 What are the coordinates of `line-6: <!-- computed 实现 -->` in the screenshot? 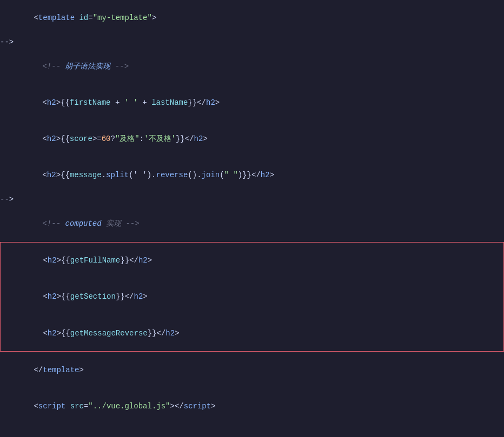 It's located at (252, 224).